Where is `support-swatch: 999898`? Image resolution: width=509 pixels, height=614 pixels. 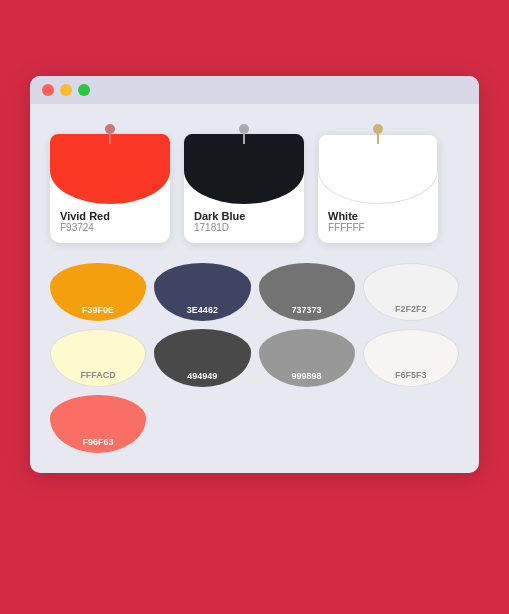
support-swatch: 999898 is located at coordinates (307, 358).